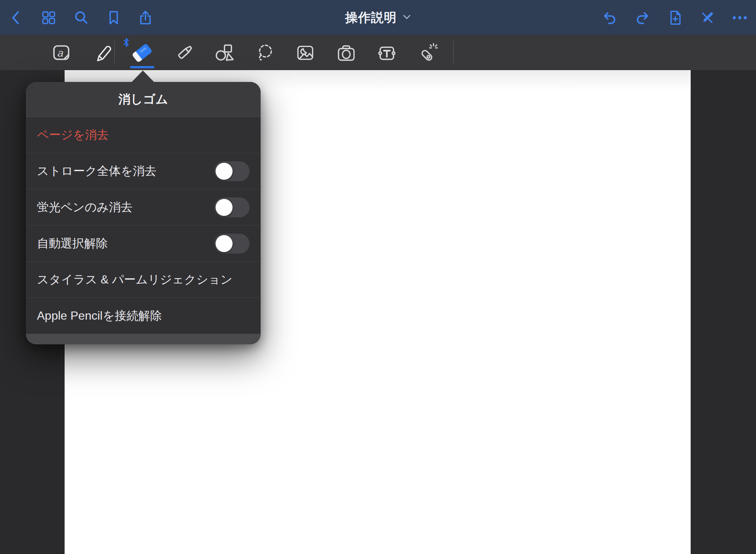 This screenshot has height=554, width=756. Describe the element at coordinates (114, 18) in the screenshot. I see `bookmark-icon` at that location.